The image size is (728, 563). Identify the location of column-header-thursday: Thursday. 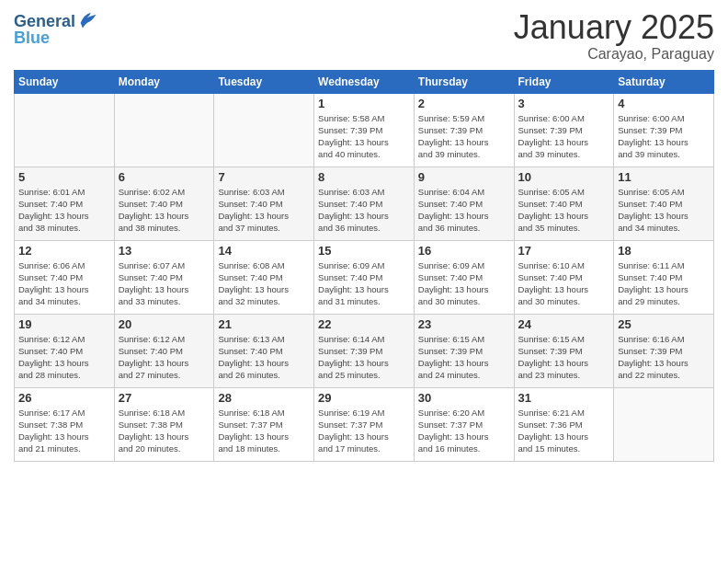
(463, 81).